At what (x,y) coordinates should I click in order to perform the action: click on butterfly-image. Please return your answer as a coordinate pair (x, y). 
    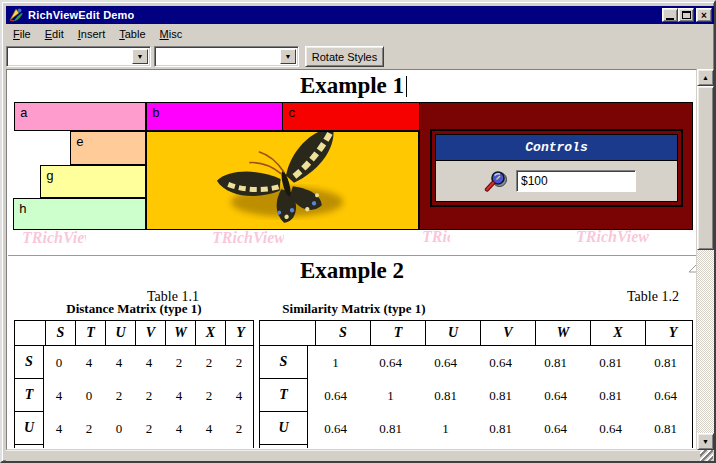
    Looking at the image, I should click on (282, 180).